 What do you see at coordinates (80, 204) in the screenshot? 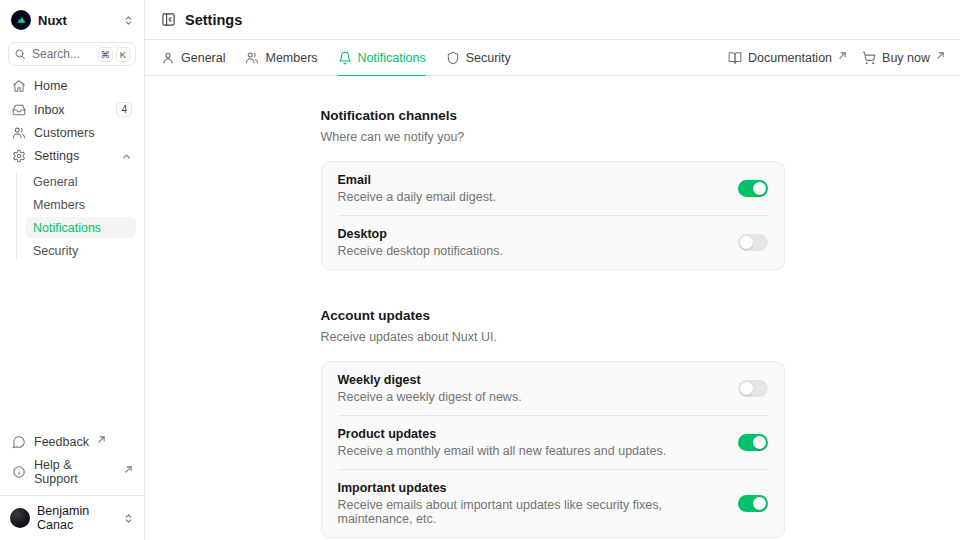
I see `sidebar-item-members: Members` at bounding box center [80, 204].